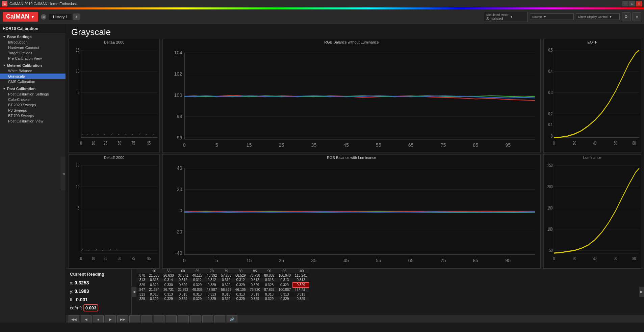 The height and width of the screenshot is (332, 644). I want to click on svg-text: 100, so click(178, 95).